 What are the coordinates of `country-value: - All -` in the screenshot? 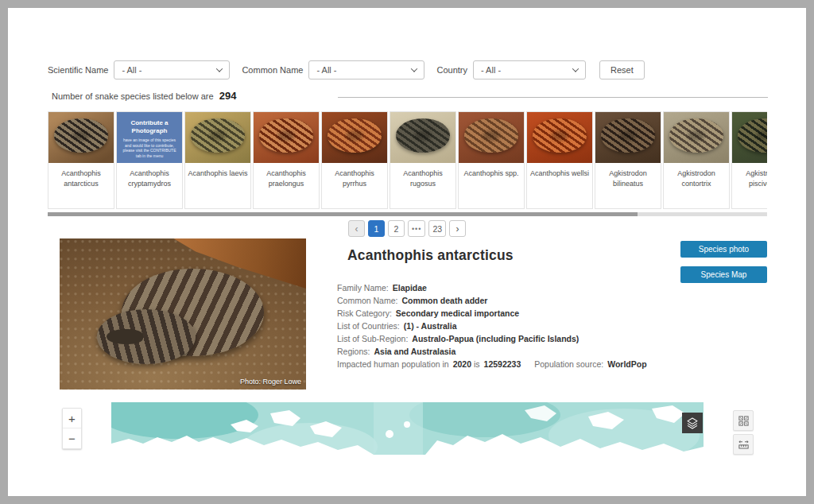 It's located at (491, 70).